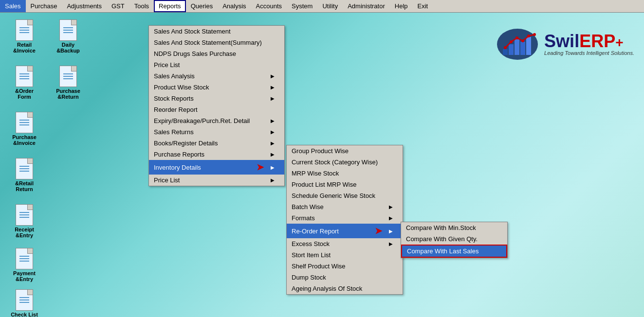  Describe the element at coordinates (589, 44) in the screenshot. I see `logo-text: SwilERP+ Leading Towards Intelligent Sol…` at that location.